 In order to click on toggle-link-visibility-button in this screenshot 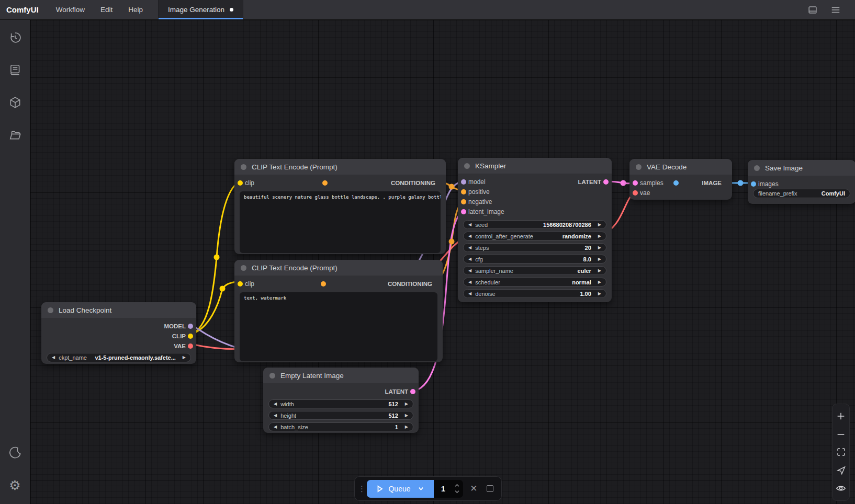, I will do `click(841, 488)`.